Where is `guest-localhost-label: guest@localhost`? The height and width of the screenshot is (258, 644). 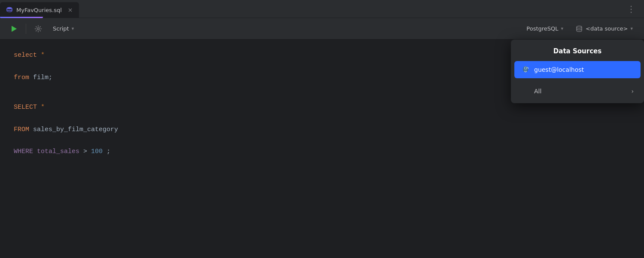 guest-localhost-label: guest@localhost is located at coordinates (584, 70).